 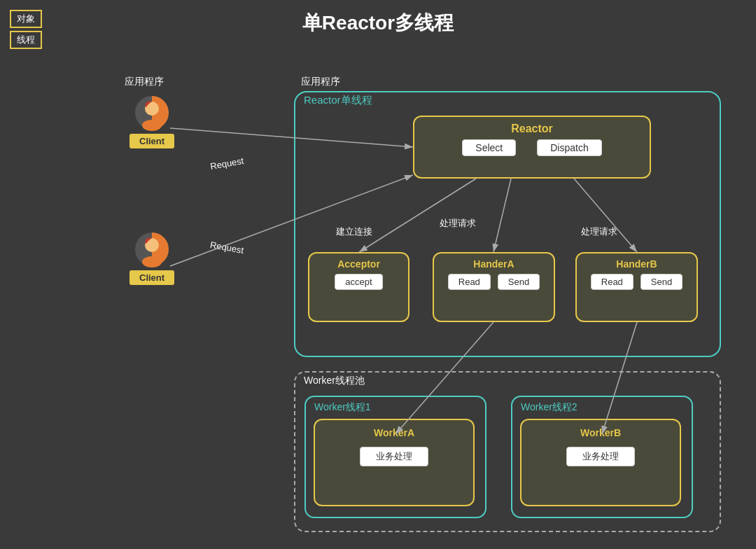 What do you see at coordinates (569, 148) in the screenshot?
I see `dispatch-button: Dispatch` at bounding box center [569, 148].